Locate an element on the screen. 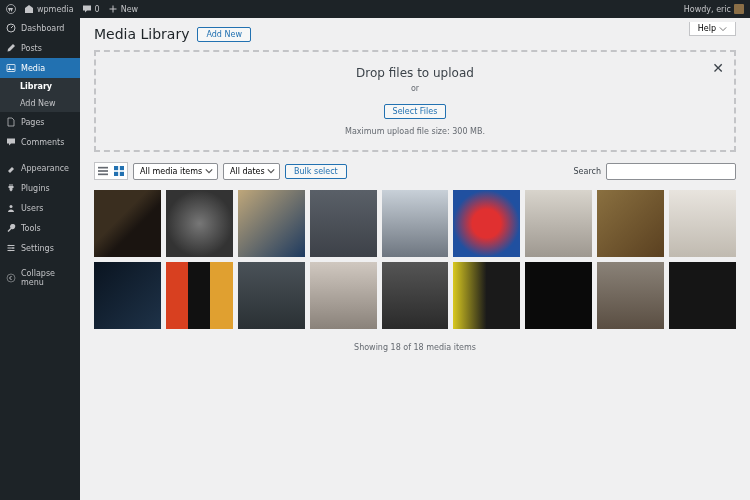 The image size is (750, 500). search-input is located at coordinates (671, 172).